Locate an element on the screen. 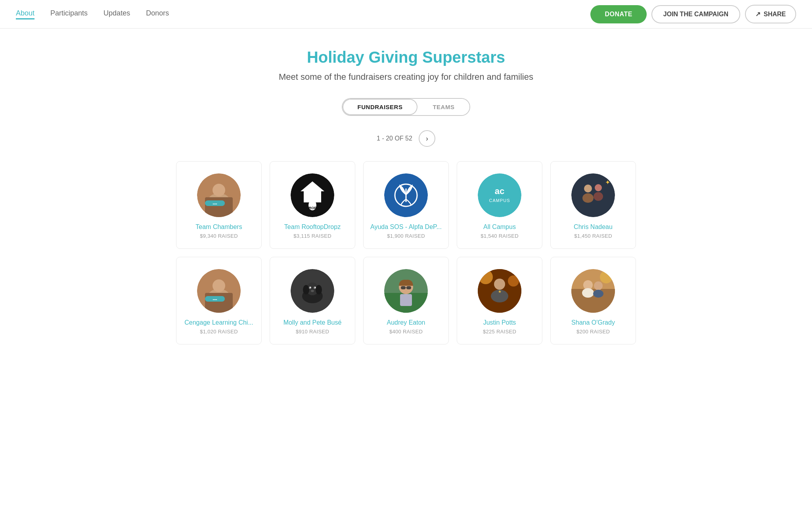  card-raised-6: $1,020 RAISED is located at coordinates (219, 332).